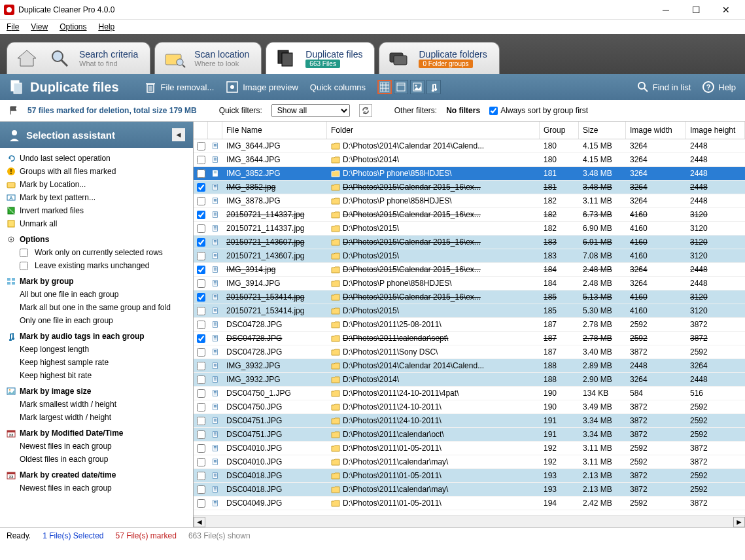 The height and width of the screenshot is (560, 745). What do you see at coordinates (716, 130) in the screenshot?
I see `col-imgheight: Image height` at bounding box center [716, 130].